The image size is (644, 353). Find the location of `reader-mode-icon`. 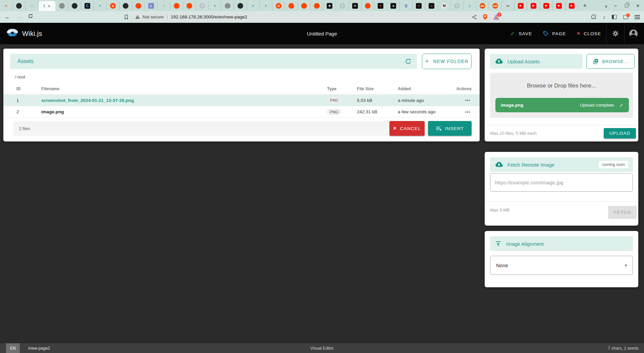

reader-mode-icon is located at coordinates (626, 17).